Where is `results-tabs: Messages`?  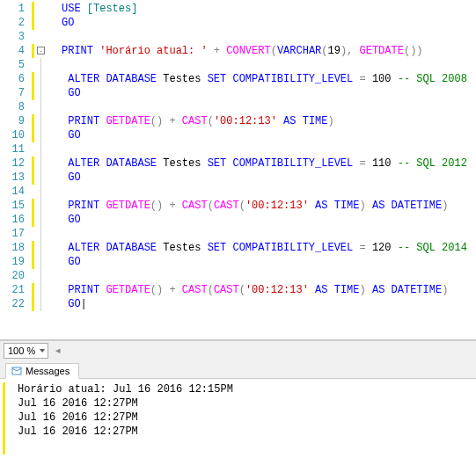
results-tabs: Messages is located at coordinates (238, 369).